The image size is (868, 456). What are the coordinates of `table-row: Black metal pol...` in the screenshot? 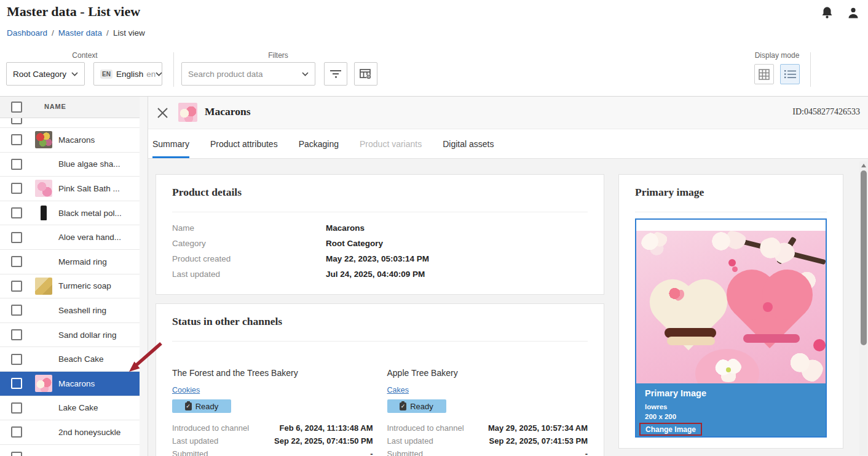 It's located at (74, 214).